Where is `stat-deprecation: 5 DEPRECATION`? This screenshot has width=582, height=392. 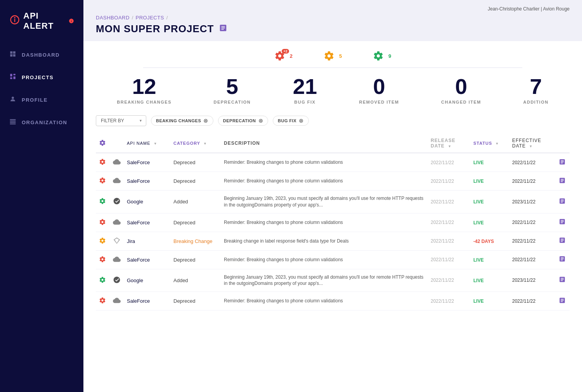
stat-deprecation: 5 DEPRECATION is located at coordinates (232, 90).